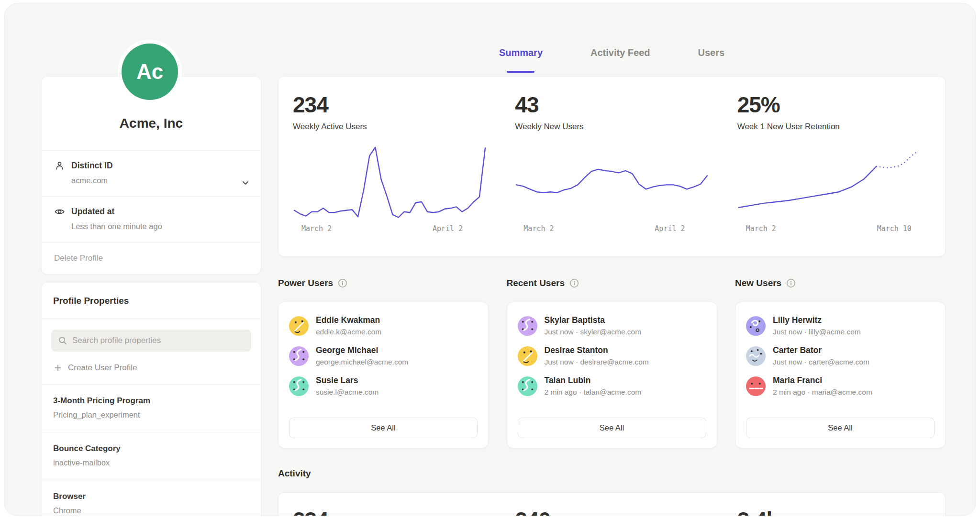 This screenshot has width=980, height=519. Describe the element at coordinates (612, 283) in the screenshot. I see `recent-users-heading: Recent Users` at that location.